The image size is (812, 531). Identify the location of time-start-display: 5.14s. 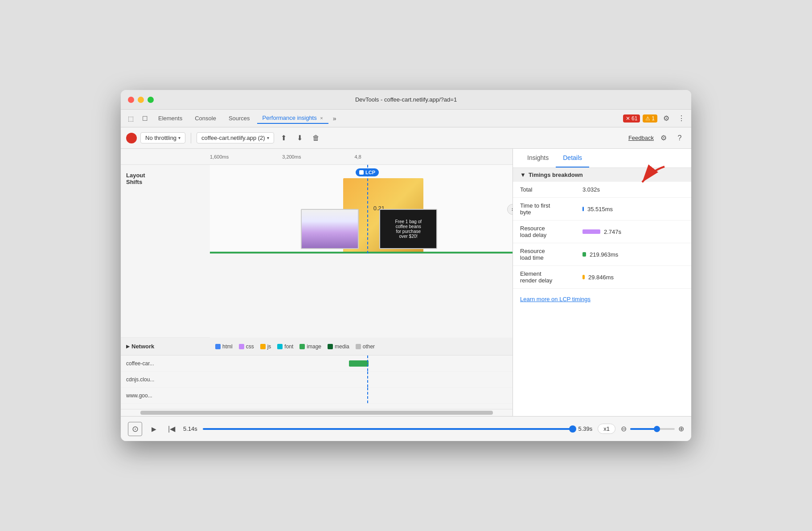
(190, 429).